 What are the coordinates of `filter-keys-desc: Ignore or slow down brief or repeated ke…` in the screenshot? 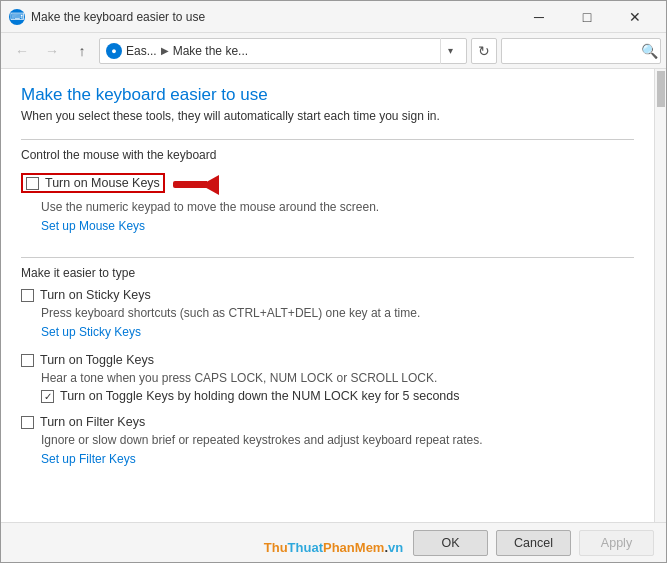 It's located at (338, 440).